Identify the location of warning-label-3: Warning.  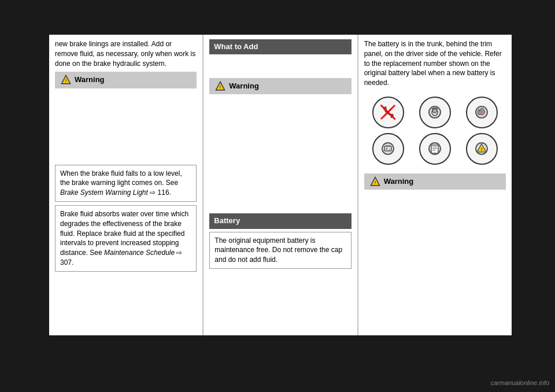
(399, 182).